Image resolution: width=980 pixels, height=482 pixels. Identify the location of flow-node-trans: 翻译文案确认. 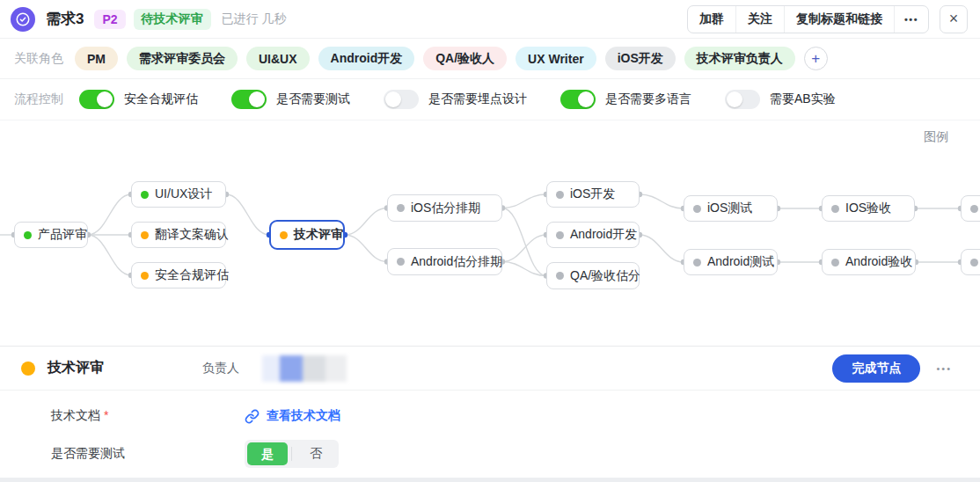
(179, 235).